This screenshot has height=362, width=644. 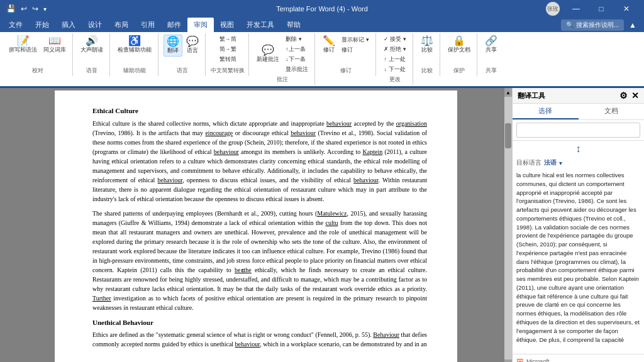 I want to click on speech-label: 语音, so click(x=92, y=70).